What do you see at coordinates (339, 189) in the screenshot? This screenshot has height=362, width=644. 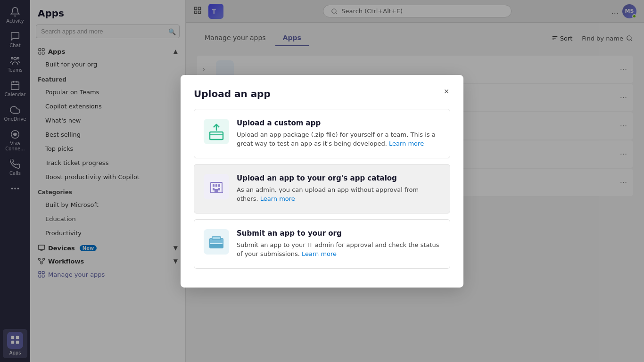 I see `modal-option-org-catalog-content: Upload an app to your org's app catalog …` at bounding box center [339, 189].